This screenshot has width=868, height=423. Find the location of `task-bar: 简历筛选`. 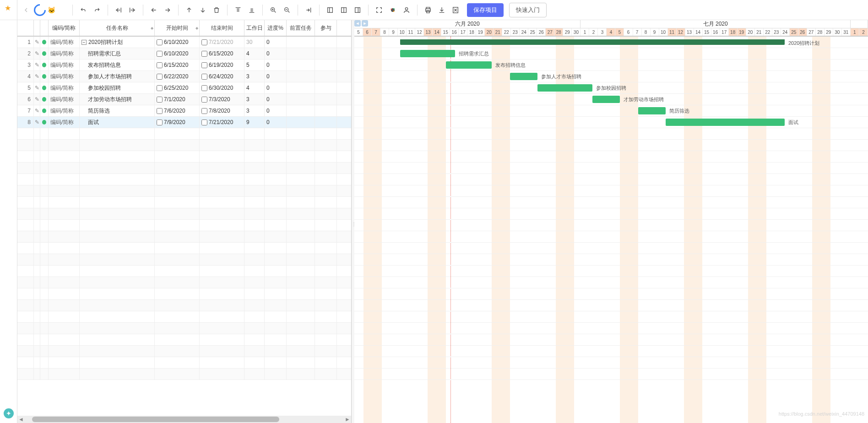

task-bar: 简历筛选 is located at coordinates (652, 111).